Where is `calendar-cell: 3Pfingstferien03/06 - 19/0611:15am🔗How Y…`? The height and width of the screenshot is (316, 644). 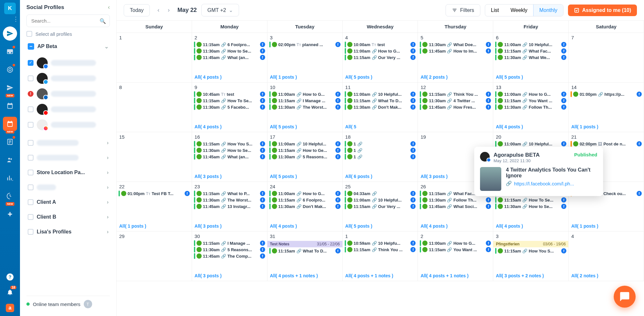
calendar-cell: 3Pfingstferien03/06 - 19/0611:15am🔗How Y… is located at coordinates (531, 256).